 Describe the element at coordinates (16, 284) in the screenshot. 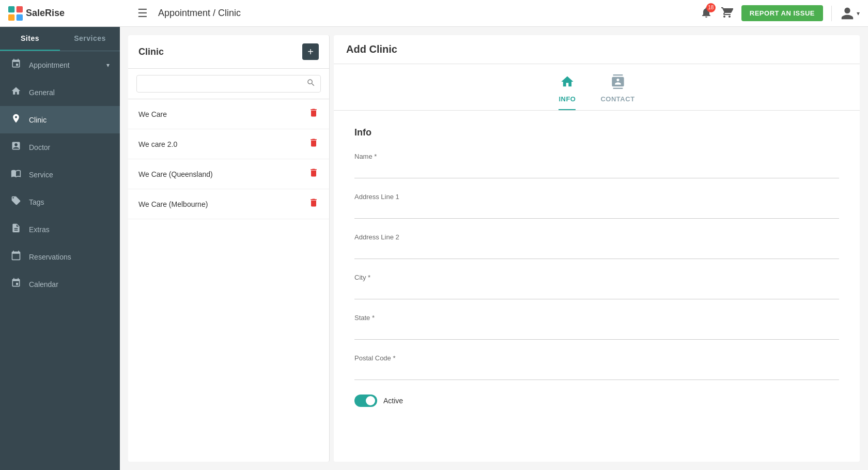

I see `cal-icon` at that location.